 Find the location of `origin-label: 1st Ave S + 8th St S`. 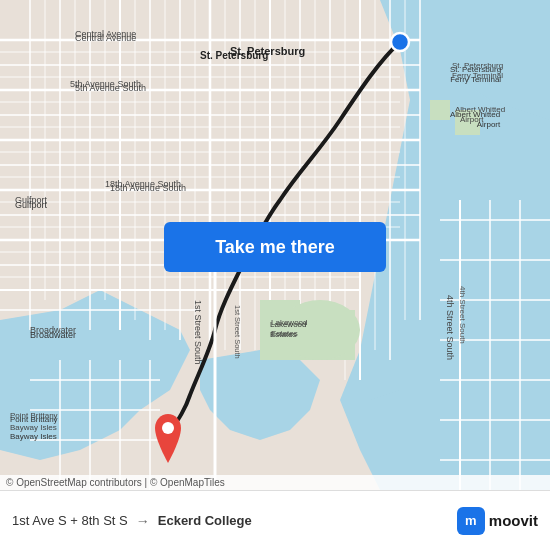

origin-label: 1st Ave S + 8th St S is located at coordinates (70, 520).